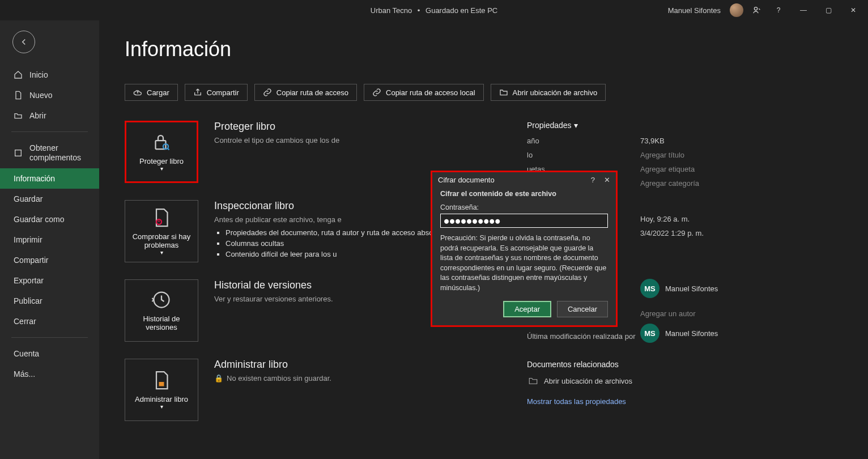 The image size is (868, 459). Describe the element at coordinates (161, 300) in the screenshot. I see `history-icon` at that location.